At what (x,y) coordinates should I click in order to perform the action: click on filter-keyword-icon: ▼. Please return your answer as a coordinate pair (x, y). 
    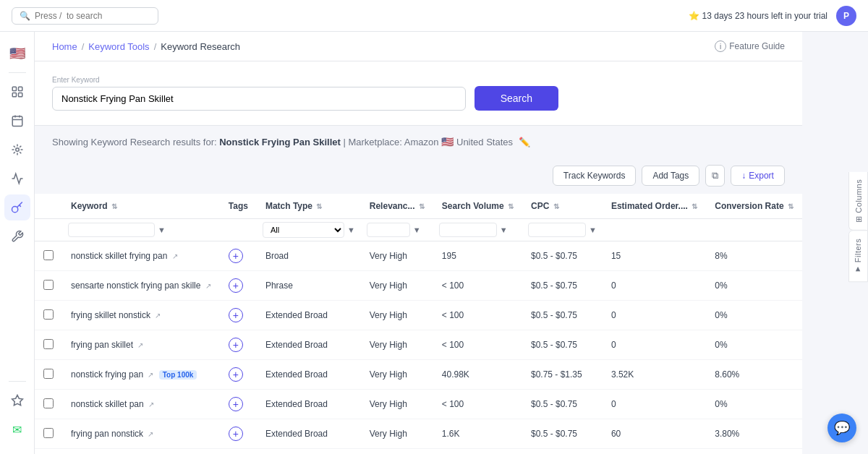
    Looking at the image, I should click on (162, 230).